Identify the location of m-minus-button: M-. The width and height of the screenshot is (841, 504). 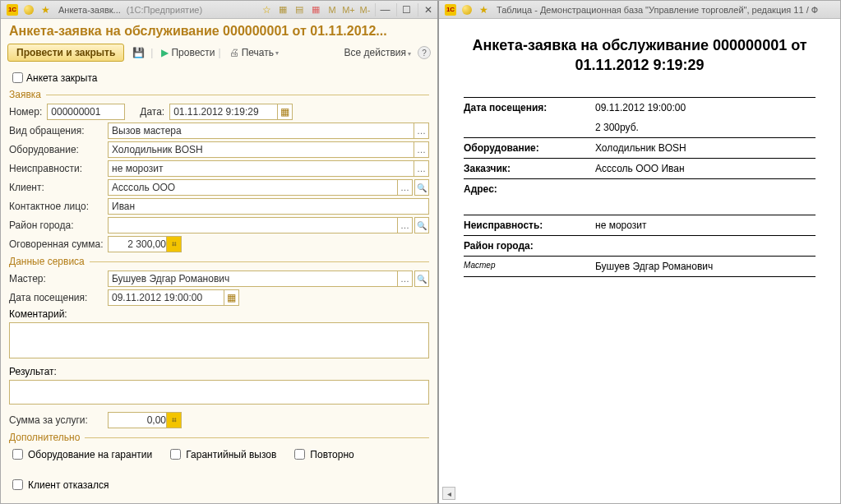
(365, 10).